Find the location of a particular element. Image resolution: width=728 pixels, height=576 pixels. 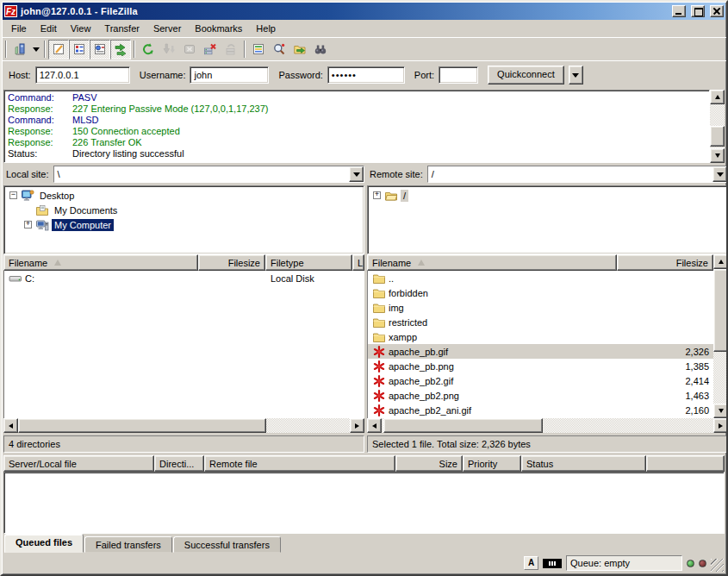

column-header-remote-file: Remote file is located at coordinates (300, 464).